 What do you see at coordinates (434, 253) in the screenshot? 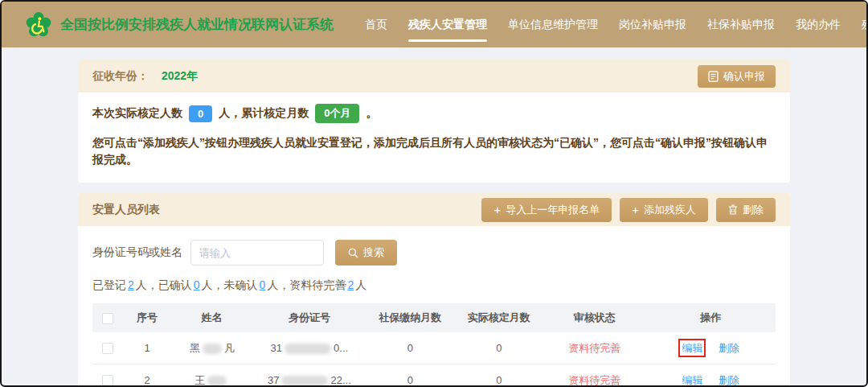
I see `search-row: 身份证号码或姓名 搜索` at bounding box center [434, 253].